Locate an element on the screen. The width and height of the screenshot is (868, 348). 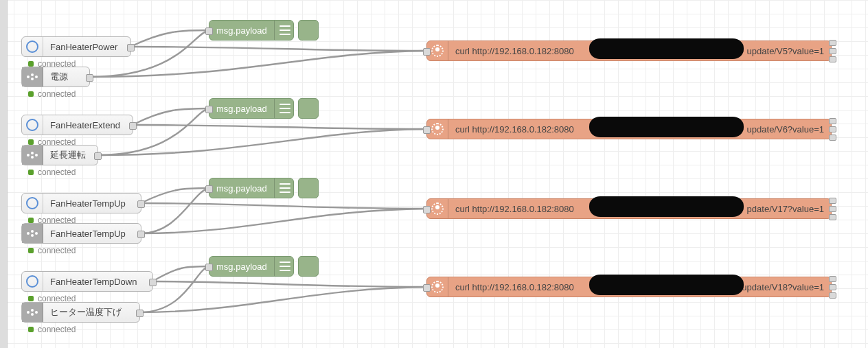
node-label: 延長運転 is located at coordinates (68, 155).